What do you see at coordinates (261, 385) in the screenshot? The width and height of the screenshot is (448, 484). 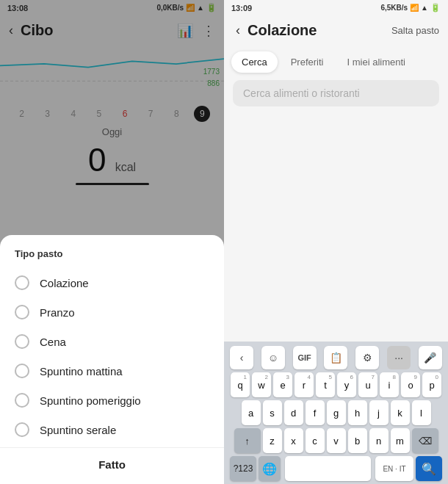 I see `kbd-w: 2w` at bounding box center [261, 385].